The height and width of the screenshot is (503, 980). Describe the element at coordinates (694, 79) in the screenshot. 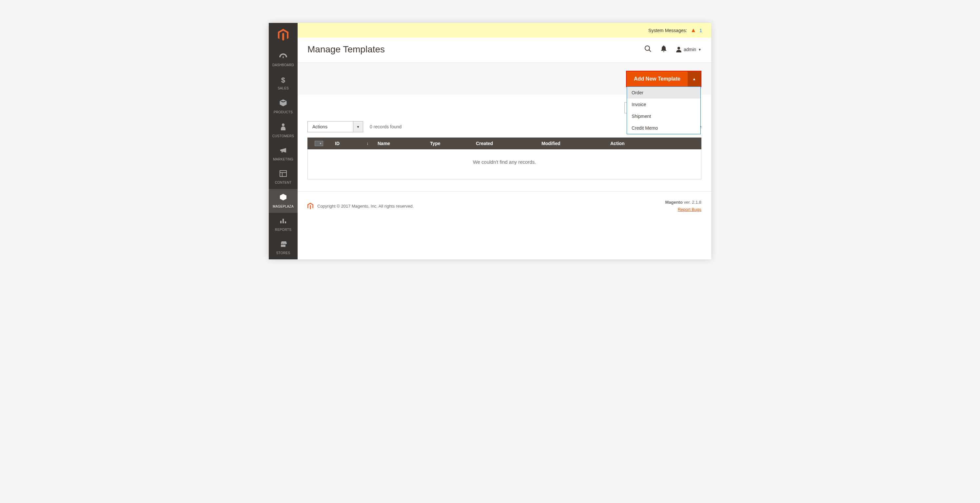

I see `caret-up-icon: ▲` at that location.